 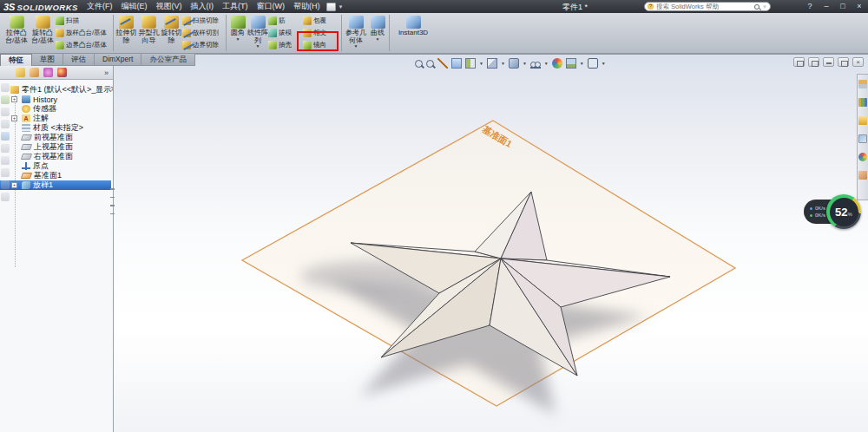 I want to click on tab-evaluate: 评估, so click(x=79, y=60).